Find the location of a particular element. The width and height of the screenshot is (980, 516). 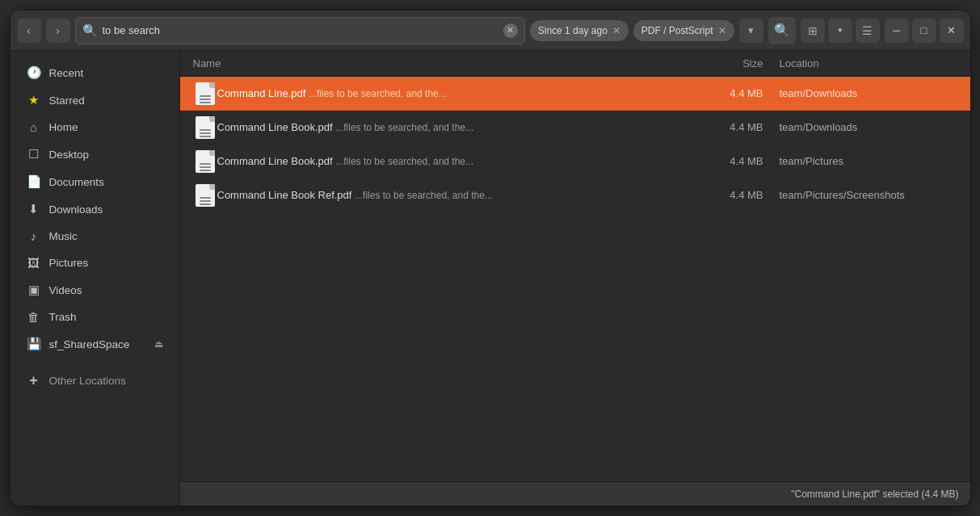

file-list-header: Name Size Location is located at coordinates (575, 64).